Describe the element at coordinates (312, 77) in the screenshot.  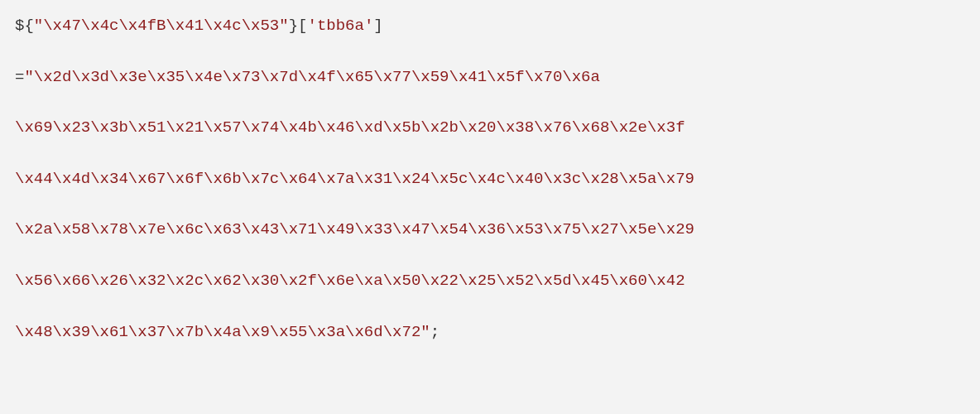
I see `code-token: "\x2d\x3d\x3e\x35\x4e\x73\x7d\x4f\x65\x7…` at that location.